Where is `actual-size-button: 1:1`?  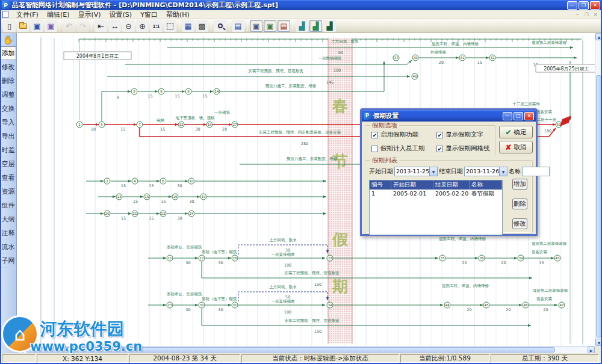 actual-size-button: 1:1 is located at coordinates (157, 26).